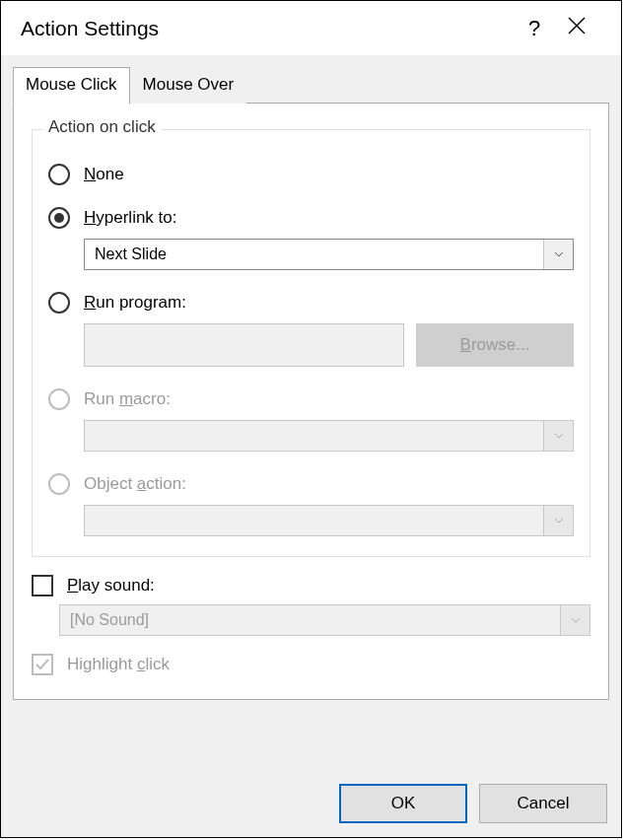 This screenshot has width=624, height=840. What do you see at coordinates (118, 665) in the screenshot?
I see `highlight-click-label: Highlight click` at bounding box center [118, 665].